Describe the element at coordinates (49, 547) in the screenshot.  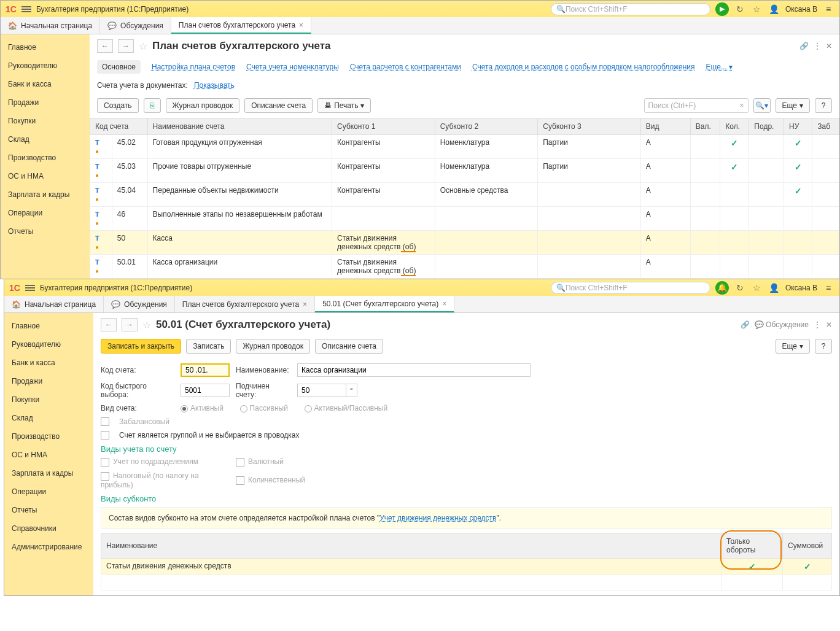
I see `sidebar-item: Администрирование` at that location.